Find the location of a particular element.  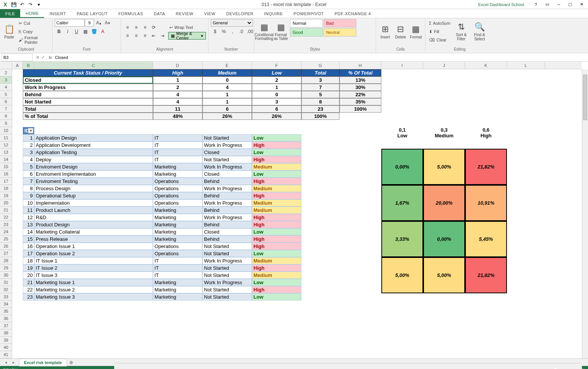

cell-H4: 30% is located at coordinates (360, 87).